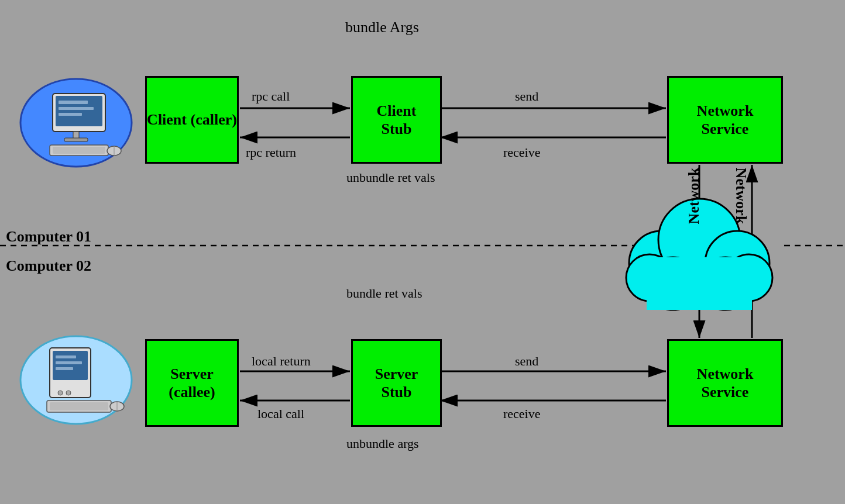 Image resolution: width=845 pixels, height=504 pixels. What do you see at coordinates (271, 153) in the screenshot?
I see `rpc-return-label: rpc return` at bounding box center [271, 153].